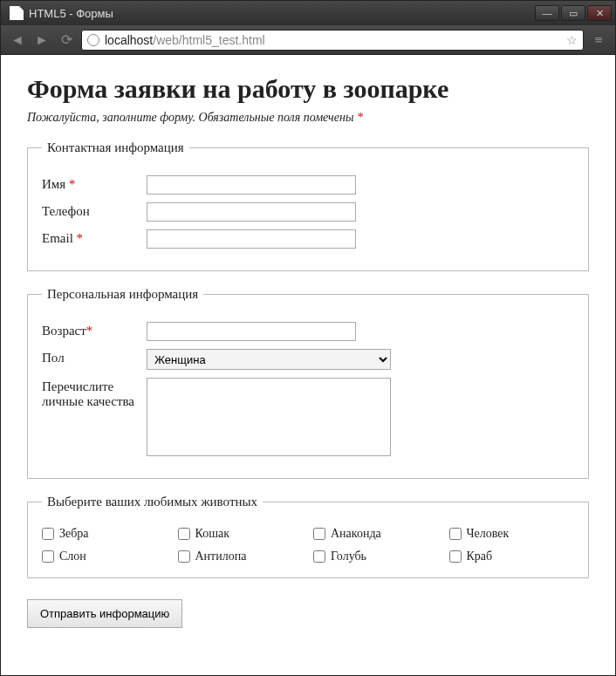 The width and height of the screenshot is (616, 676). I want to click on animal-label: Краб, so click(480, 557).